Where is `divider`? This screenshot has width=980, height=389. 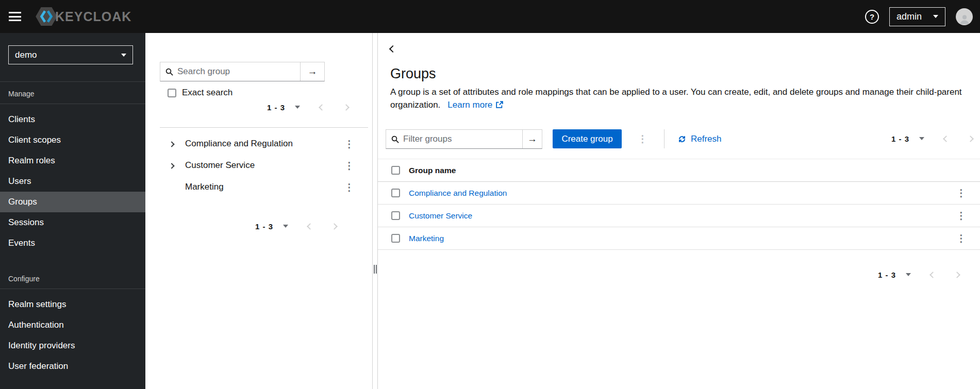 divider is located at coordinates (264, 128).